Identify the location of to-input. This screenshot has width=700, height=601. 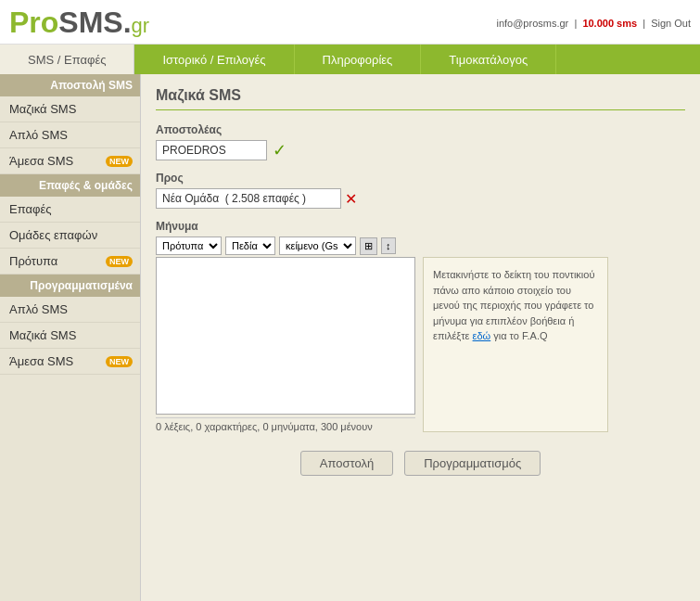
(248, 198).